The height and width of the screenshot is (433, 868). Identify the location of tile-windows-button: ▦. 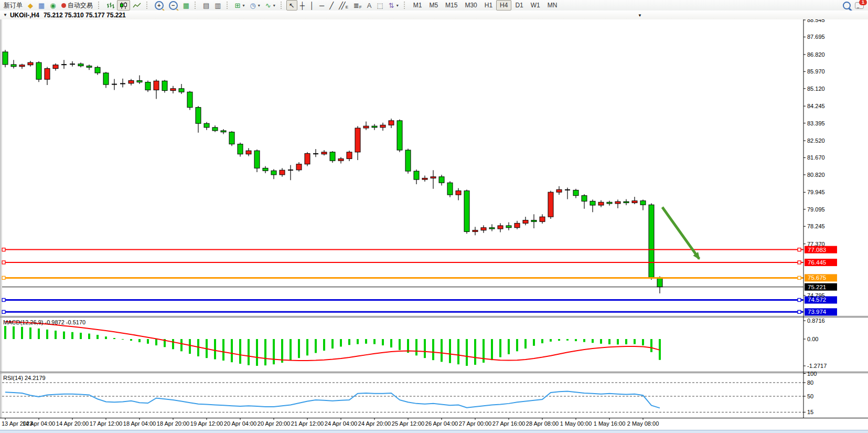
(186, 5).